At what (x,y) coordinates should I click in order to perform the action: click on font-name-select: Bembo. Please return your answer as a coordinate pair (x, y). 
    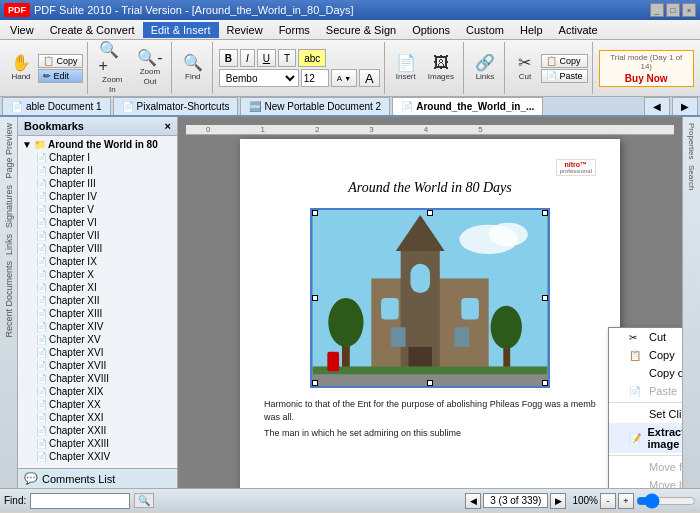
    Looking at the image, I should click on (259, 78).